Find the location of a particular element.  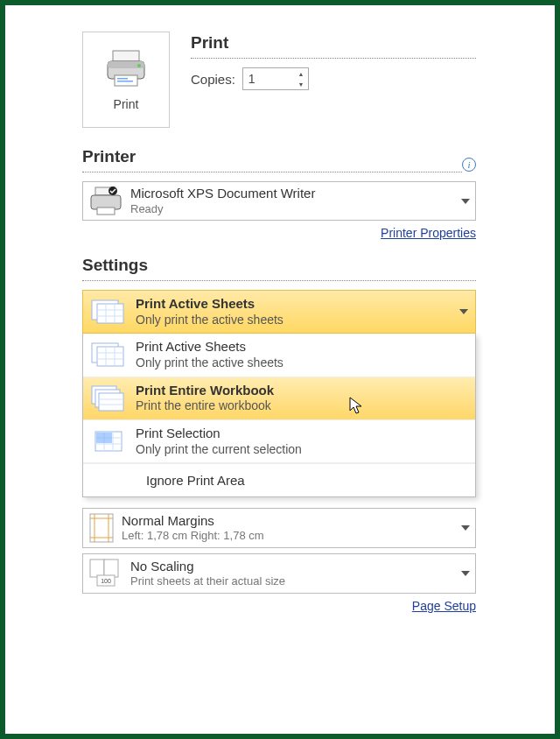

top-row: Print Print Copies: 1 ▲ ▼ is located at coordinates (279, 80).